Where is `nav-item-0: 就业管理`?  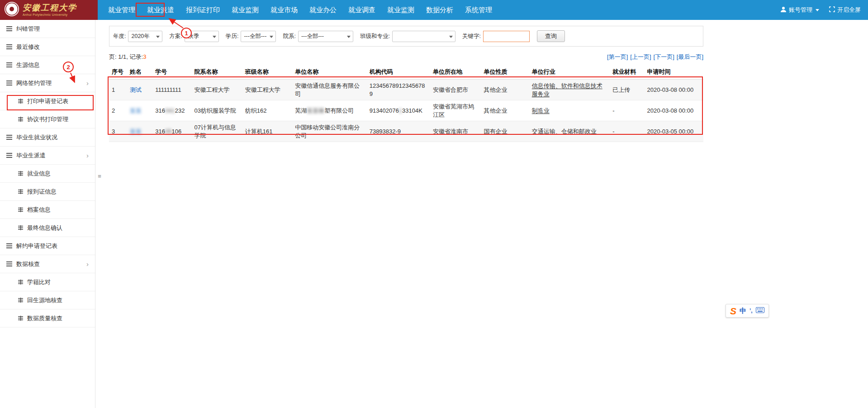 nav-item-0: 就业管理 is located at coordinates (122, 10).